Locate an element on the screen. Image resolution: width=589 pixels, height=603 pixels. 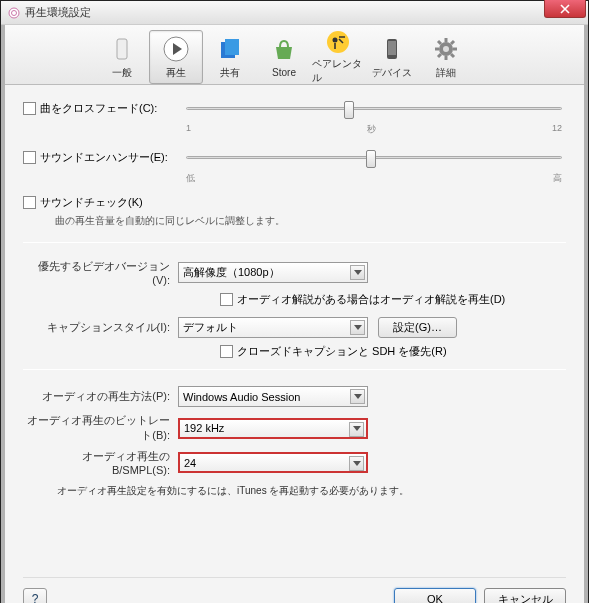
toolbar: 一般 再生 共有 Store ペアレンタル デバイス is located at coordinates (294, 55).